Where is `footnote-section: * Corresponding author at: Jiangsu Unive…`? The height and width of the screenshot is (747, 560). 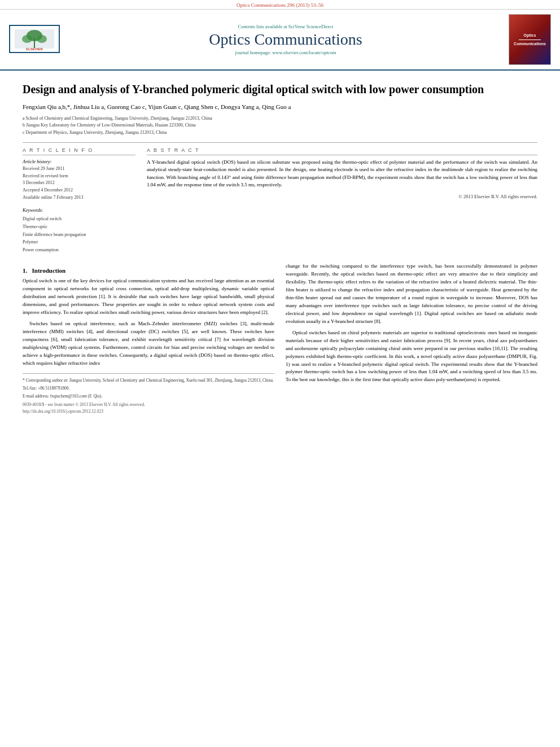
footnote-section: * Corresponding author at: Jiangsu Unive… is located at coordinates (148, 386).